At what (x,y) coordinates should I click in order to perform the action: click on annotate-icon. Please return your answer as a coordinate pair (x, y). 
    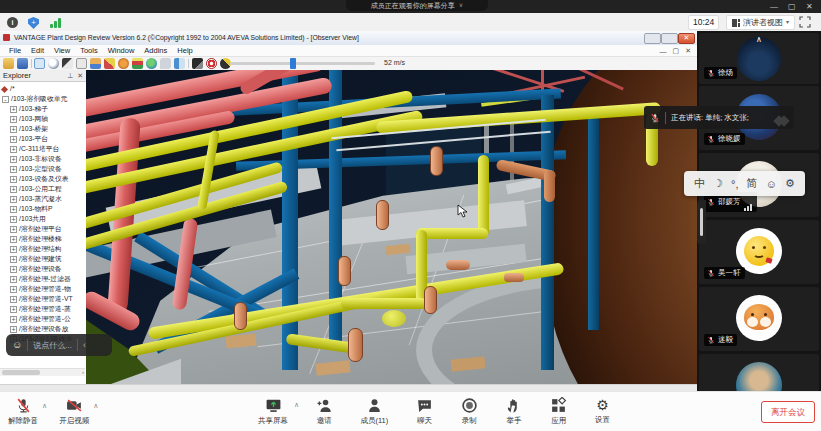
    Looking at the image, I should click on (166, 64).